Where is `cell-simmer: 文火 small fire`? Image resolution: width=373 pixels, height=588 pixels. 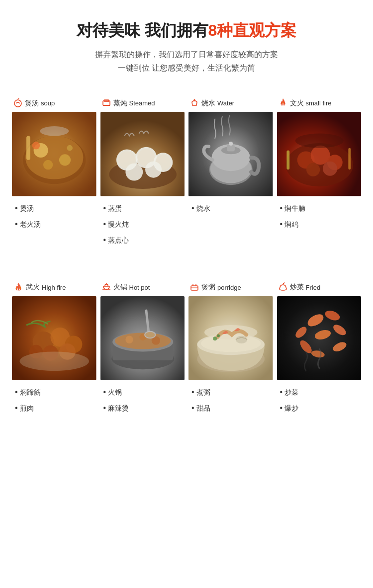
cell-simmer: 文火 small fire is located at coordinates (319, 174).